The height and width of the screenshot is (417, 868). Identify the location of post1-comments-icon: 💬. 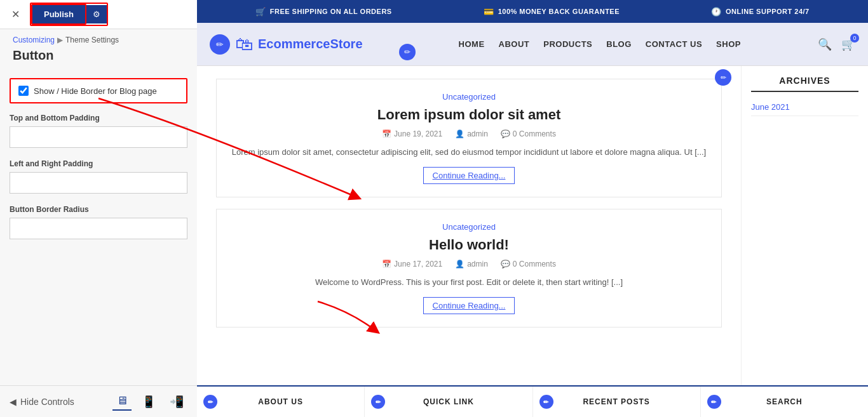
(506, 134).